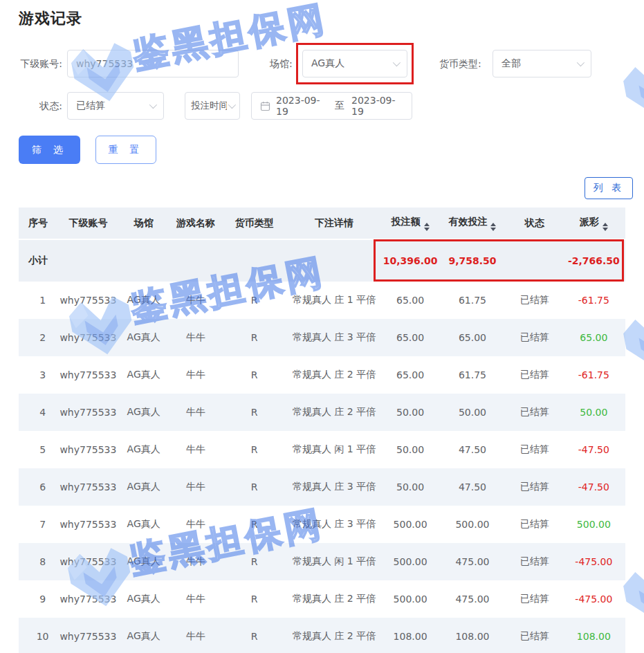  Describe the element at coordinates (594, 338) in the screenshot. I see `cell-payout: 65.00` at that location.